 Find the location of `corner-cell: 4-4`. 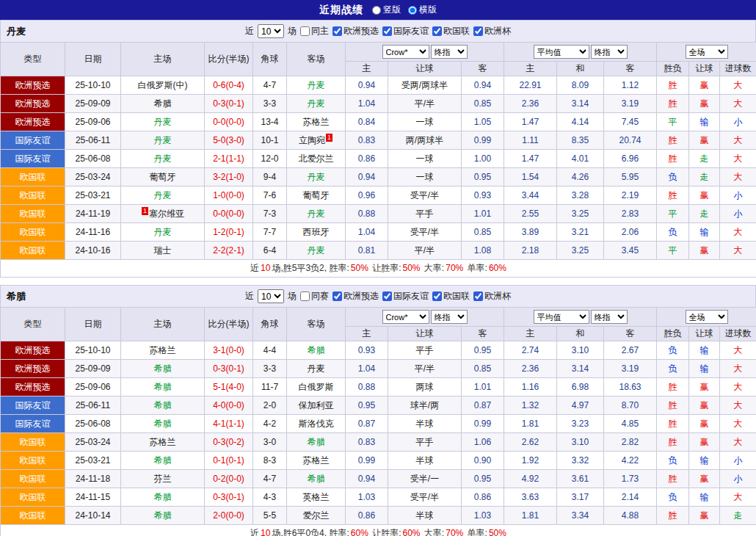

corner-cell: 4-4 is located at coordinates (270, 351).